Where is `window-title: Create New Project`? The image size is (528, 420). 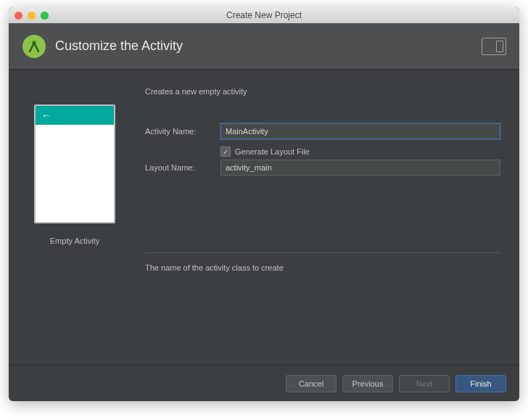 window-title: Create New Project is located at coordinates (264, 15).